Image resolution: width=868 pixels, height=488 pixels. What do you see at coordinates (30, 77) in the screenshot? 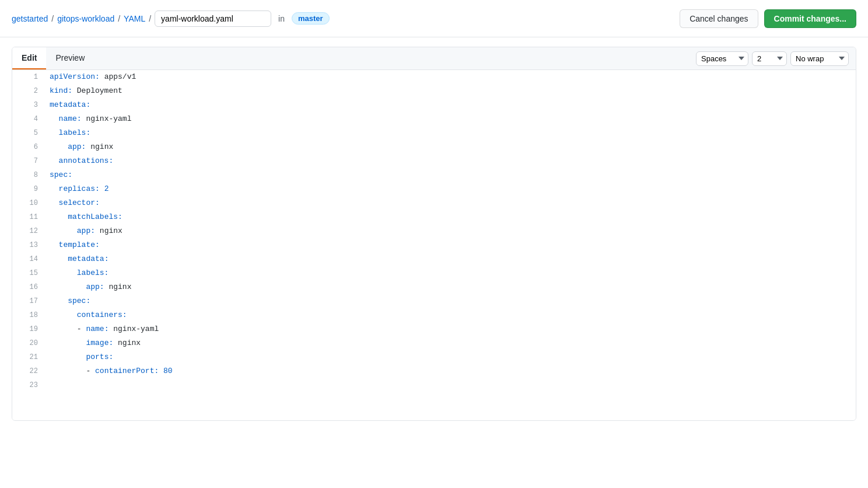
I see `line-number-1: 1` at bounding box center [30, 77].